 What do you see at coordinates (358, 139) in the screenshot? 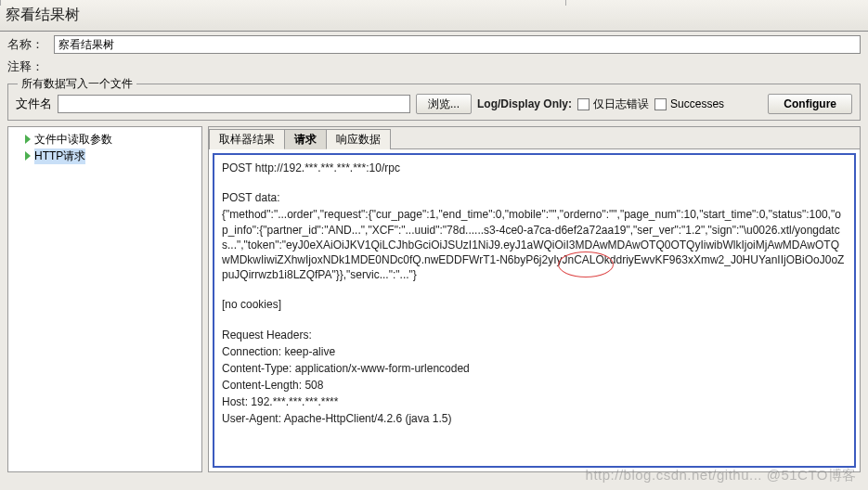
I see `tab-response-data: 响应数据` at bounding box center [358, 139].